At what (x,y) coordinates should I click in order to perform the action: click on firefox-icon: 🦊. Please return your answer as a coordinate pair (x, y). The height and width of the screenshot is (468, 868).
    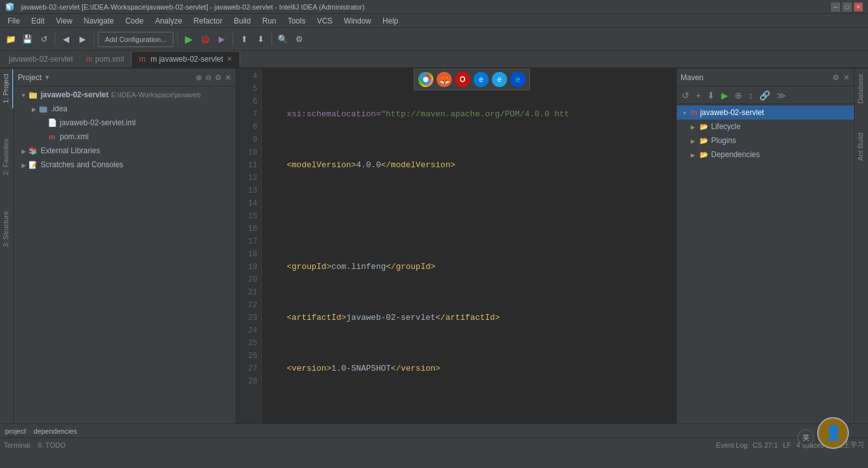
    Looking at the image, I should click on (444, 79).